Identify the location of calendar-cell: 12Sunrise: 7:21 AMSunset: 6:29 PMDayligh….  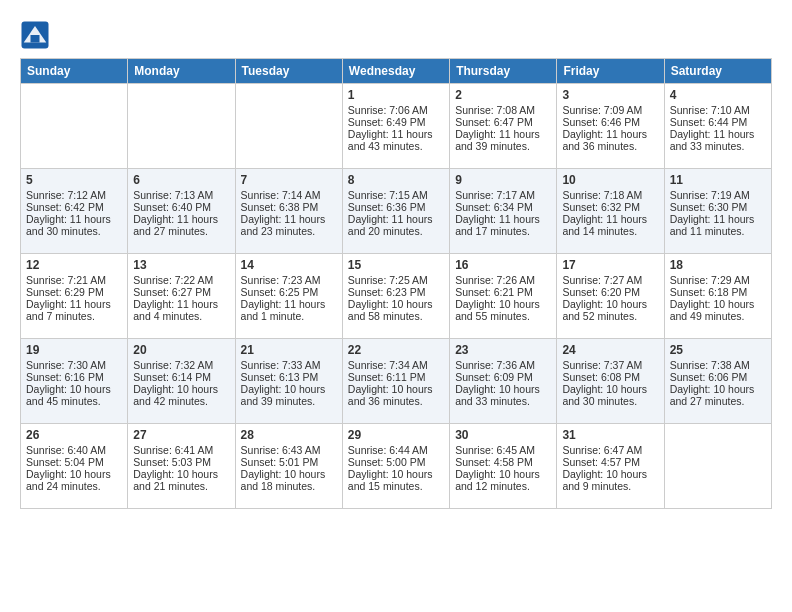
(74, 296).